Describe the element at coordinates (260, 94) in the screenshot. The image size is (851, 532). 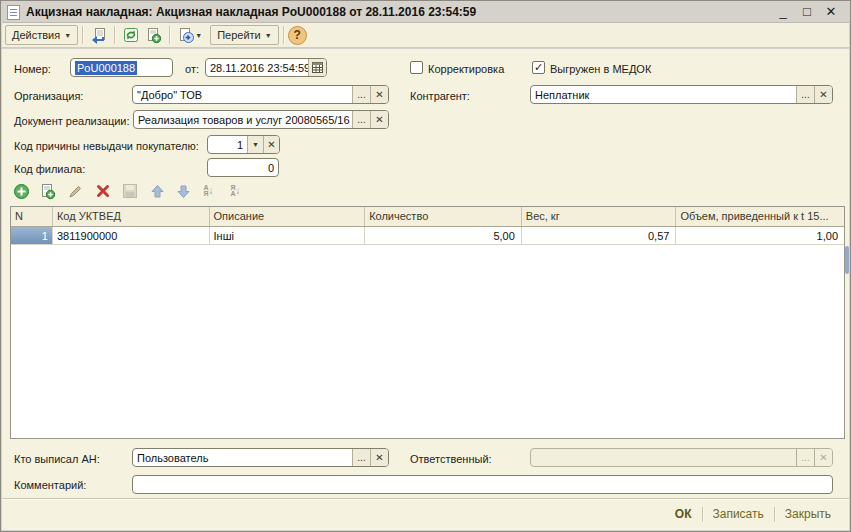
I see `organization-input: "Добро" ТОВ ... ✕` at that location.